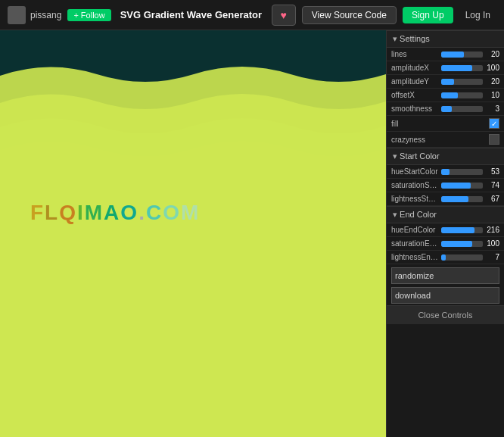 This screenshot has height=437, width=504. What do you see at coordinates (462, 258) in the screenshot?
I see `lightness-end-slider` at bounding box center [462, 258].